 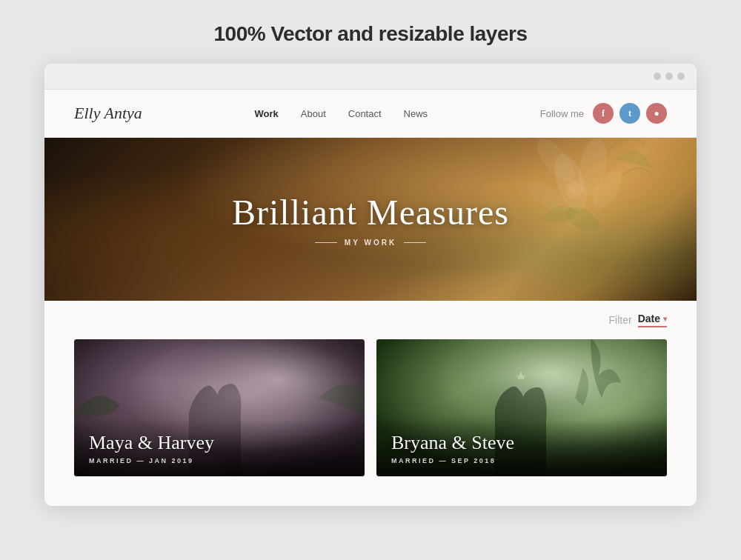 I want to click on gallery-item-1: Maya & Harvey MARRIED — JAN 2019, so click(x=219, y=407).